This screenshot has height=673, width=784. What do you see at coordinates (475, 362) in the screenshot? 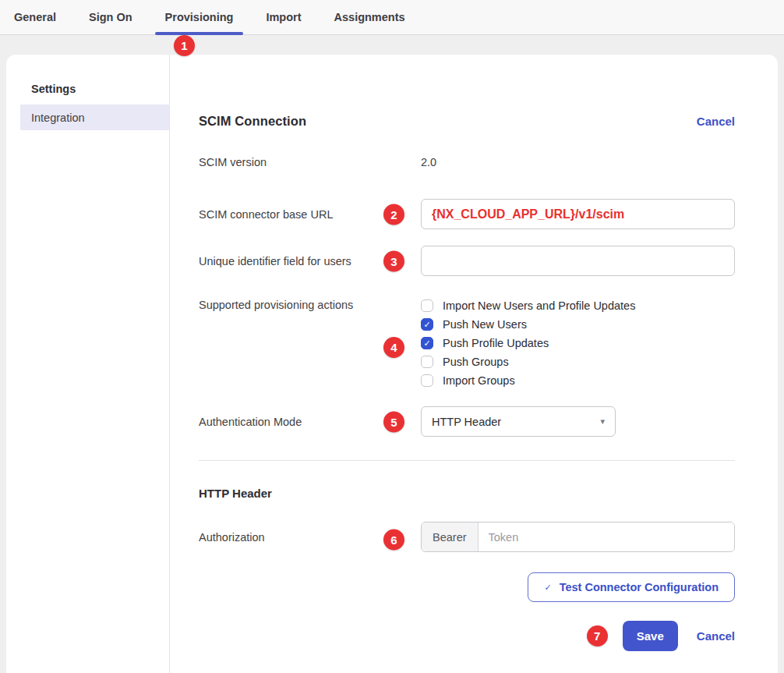
I see `checkbox-label: Push Groups` at bounding box center [475, 362].